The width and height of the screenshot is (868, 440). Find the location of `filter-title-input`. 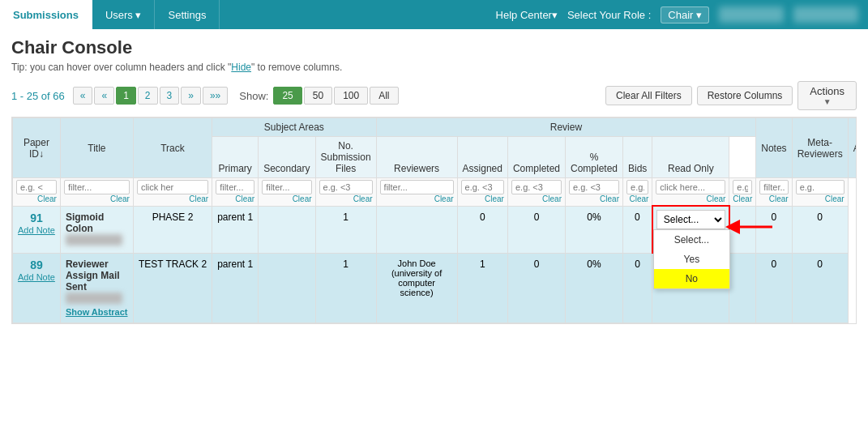

filter-title-input is located at coordinates (97, 187).